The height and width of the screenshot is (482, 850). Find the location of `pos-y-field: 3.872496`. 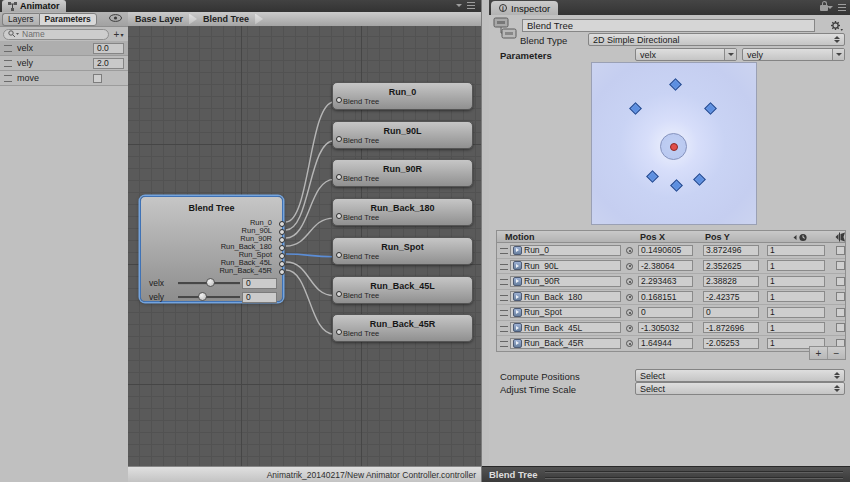

pos-y-field: 3.872496 is located at coordinates (731, 250).